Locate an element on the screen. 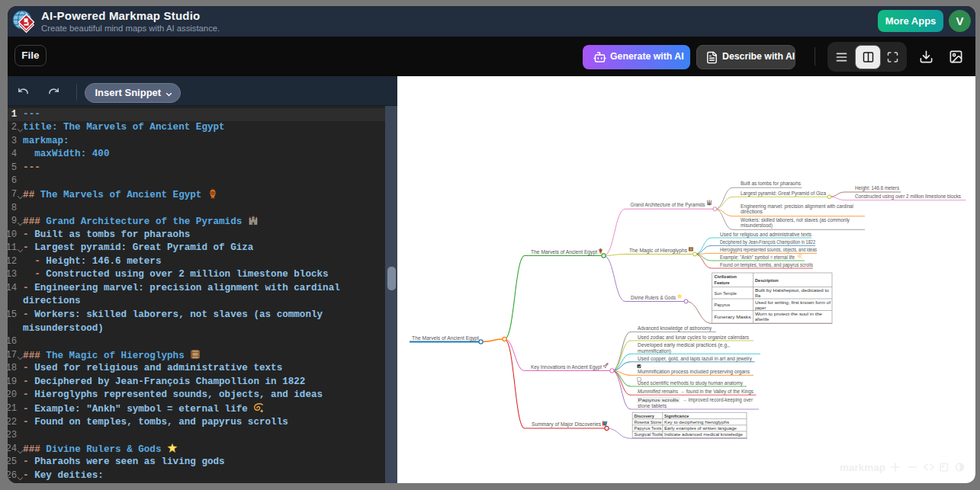 The height and width of the screenshot is (490, 980). svg-text: Description is located at coordinates (767, 280).